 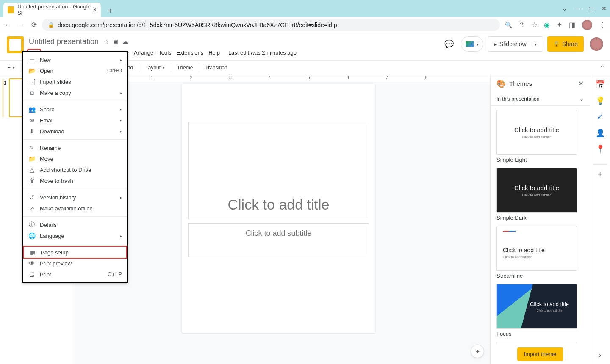 I want to click on close-window-icon: ✕, so click(x=604, y=8).